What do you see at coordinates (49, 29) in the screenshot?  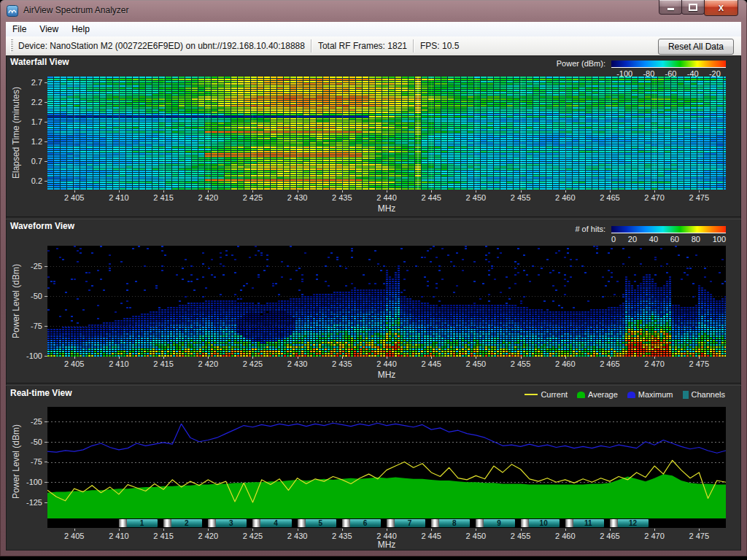 I see `menu-view: View` at bounding box center [49, 29].